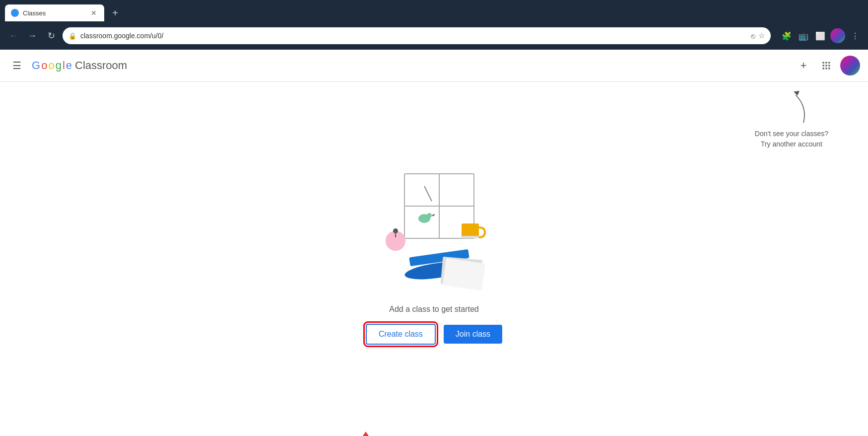 Image resolution: width=868 pixels, height=436 pixels. Describe the element at coordinates (54, 13) in the screenshot. I see `tab-title: Classes` at that location.